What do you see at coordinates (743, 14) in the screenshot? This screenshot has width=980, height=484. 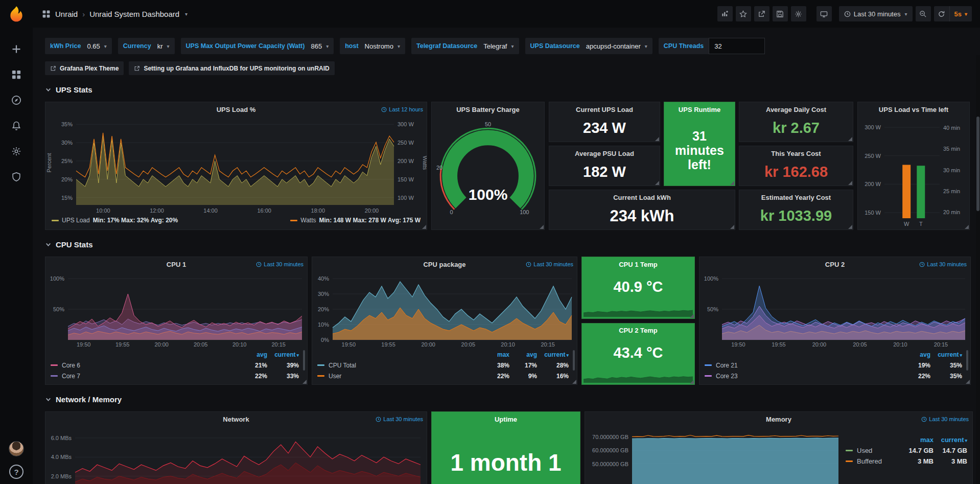 I see `star-button` at bounding box center [743, 14].